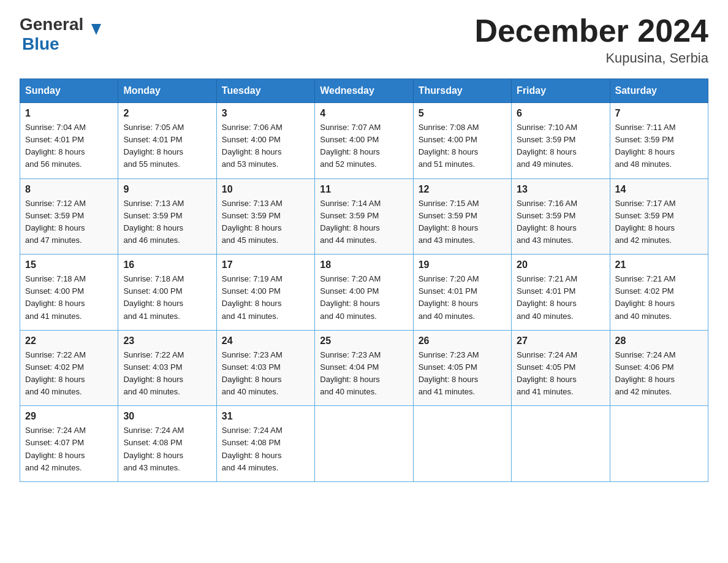 The height and width of the screenshot is (563, 728). Describe the element at coordinates (659, 146) in the screenshot. I see `day-info: Sunrise: 7:11 AMSunset: 3:59 PMDaylight:…` at that location.